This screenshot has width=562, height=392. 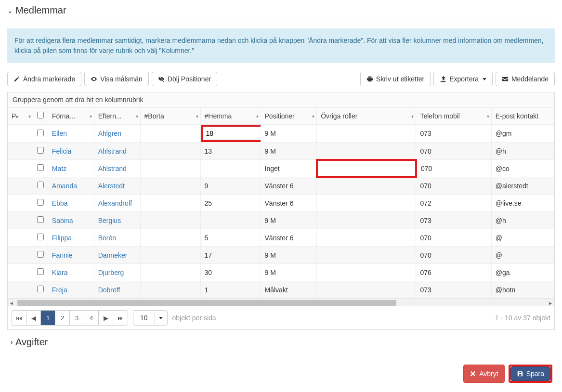 I want to click on print-labels-button: Skriv ut etiketter, so click(x=395, y=79).